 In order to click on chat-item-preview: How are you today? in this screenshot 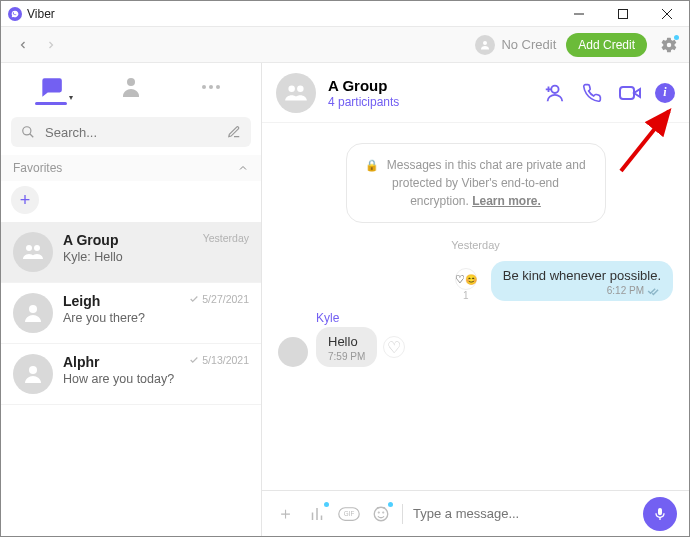, I will do `click(156, 379)`.